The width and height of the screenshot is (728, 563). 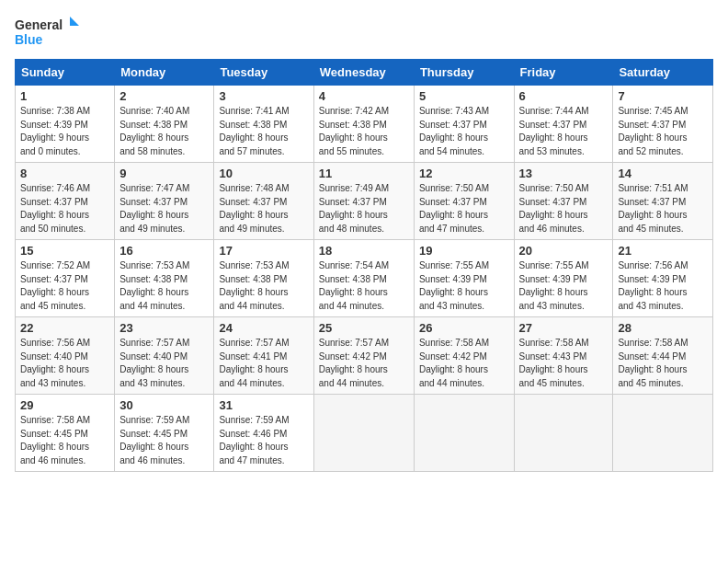 I want to click on page-header: General Blue, so click(x=364, y=33).